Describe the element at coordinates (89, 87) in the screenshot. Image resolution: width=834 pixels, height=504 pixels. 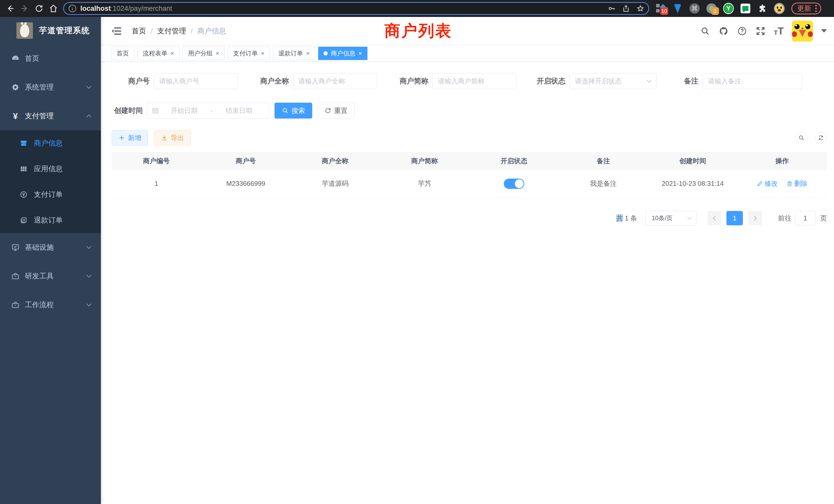
I see `chevron-down-icon` at that location.